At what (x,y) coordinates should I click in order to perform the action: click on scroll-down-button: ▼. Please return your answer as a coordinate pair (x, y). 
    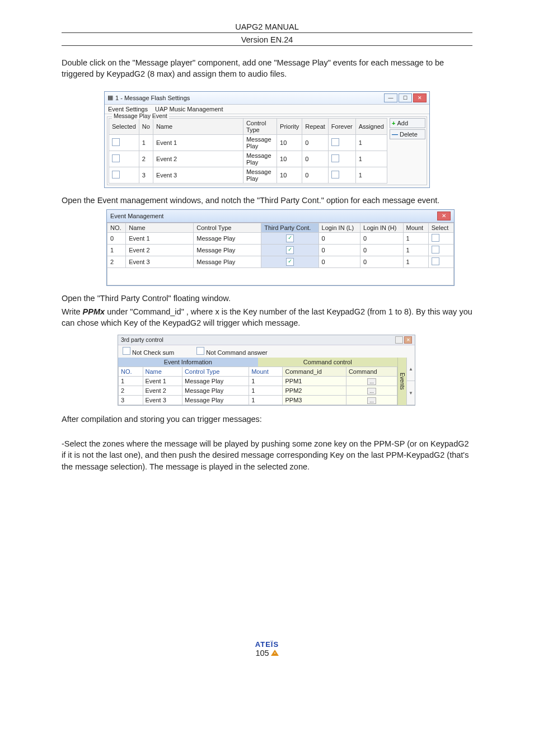
    Looking at the image, I should click on (411, 393).